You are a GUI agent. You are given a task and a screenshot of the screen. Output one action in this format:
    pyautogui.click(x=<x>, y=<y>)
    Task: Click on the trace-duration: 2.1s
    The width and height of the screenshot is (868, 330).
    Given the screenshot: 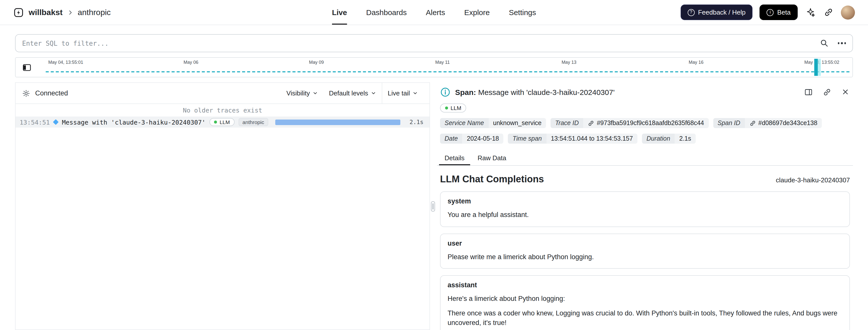 What is the action you would take?
    pyautogui.click(x=416, y=122)
    